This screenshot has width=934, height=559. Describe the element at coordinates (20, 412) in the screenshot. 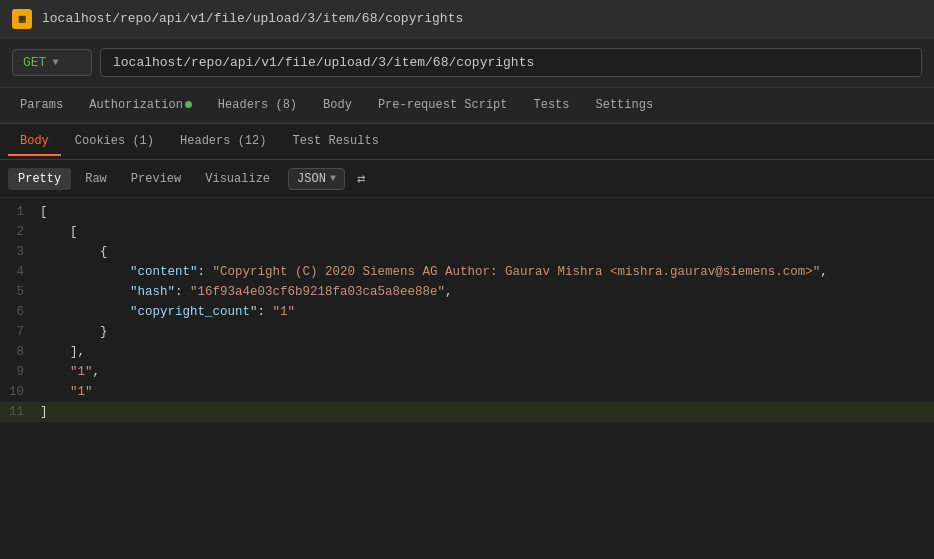

I see `line-number: 11` at that location.